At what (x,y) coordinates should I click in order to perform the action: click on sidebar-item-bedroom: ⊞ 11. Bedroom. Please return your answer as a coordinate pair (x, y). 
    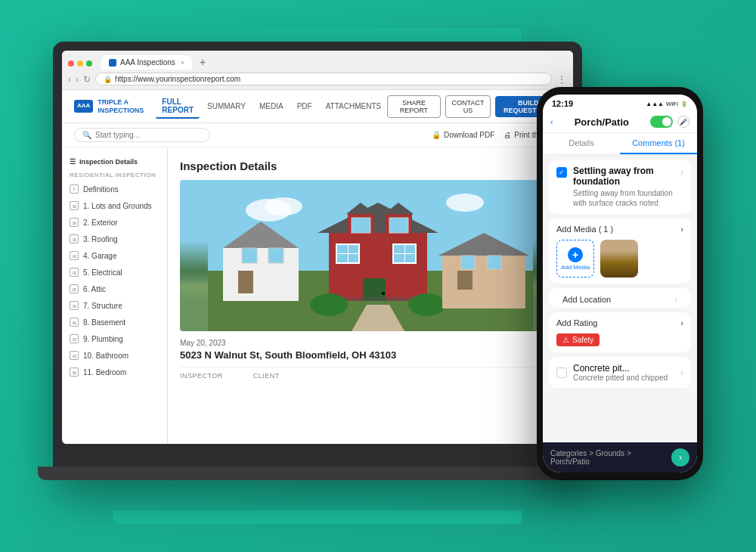
    Looking at the image, I should click on (115, 372).